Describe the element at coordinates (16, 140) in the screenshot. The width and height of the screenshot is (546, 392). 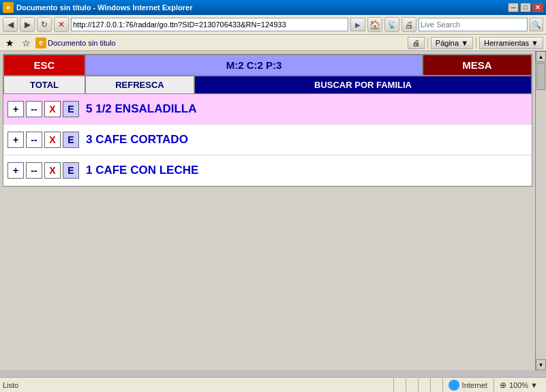
I see `plus-button-2: +` at that location.